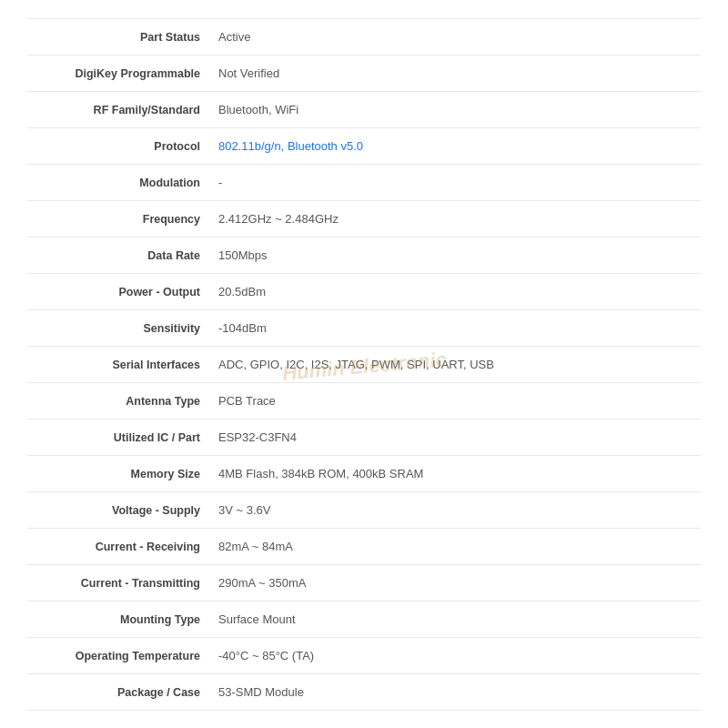  I want to click on table-row: Protocol802.11b/g/n, Bluetooth v5.0, so click(364, 147).